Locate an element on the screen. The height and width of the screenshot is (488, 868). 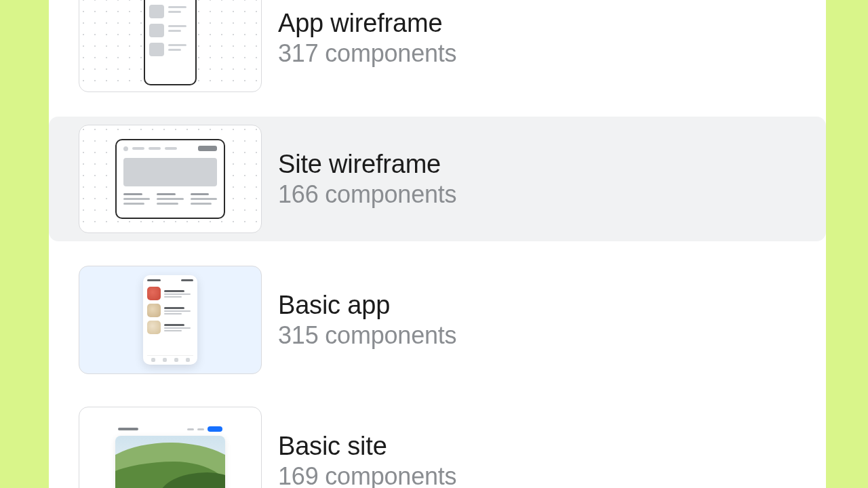
template-subtitle: 166 components is located at coordinates (368, 195).